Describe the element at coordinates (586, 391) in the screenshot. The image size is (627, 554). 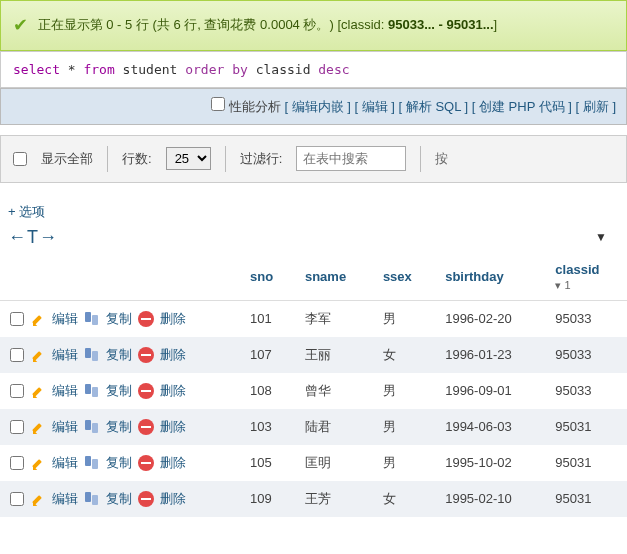
I see `cell-classid: 95033` at that location.